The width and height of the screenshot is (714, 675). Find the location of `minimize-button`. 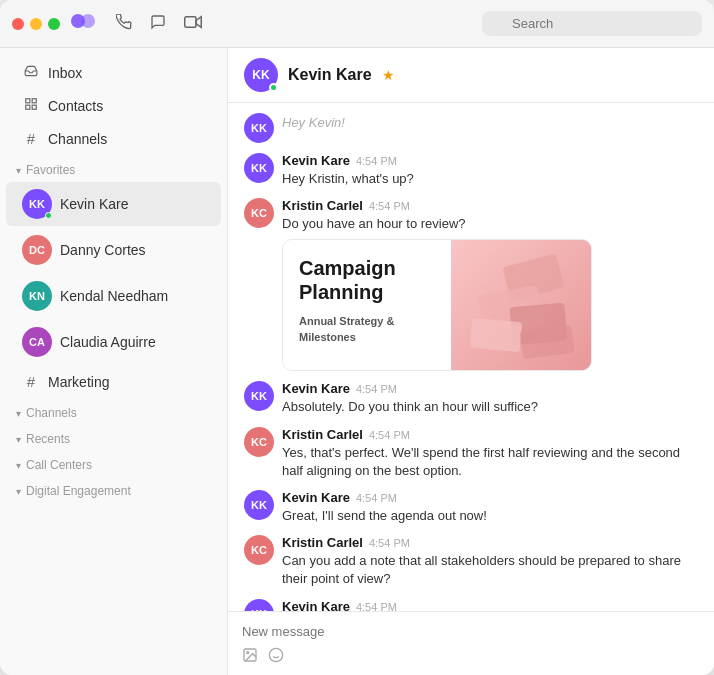

minimize-button is located at coordinates (36, 24).